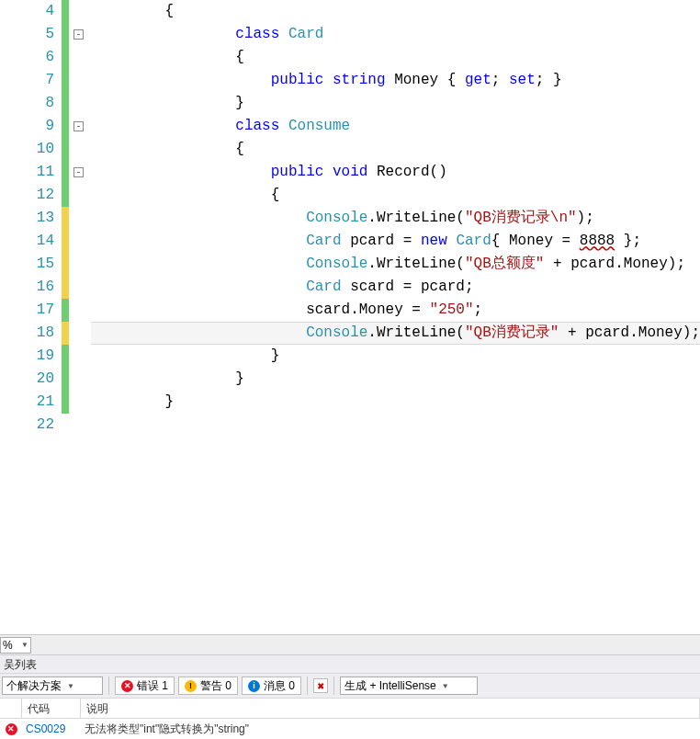  Describe the element at coordinates (28, 241) in the screenshot. I see `line-number: 14` at that location.